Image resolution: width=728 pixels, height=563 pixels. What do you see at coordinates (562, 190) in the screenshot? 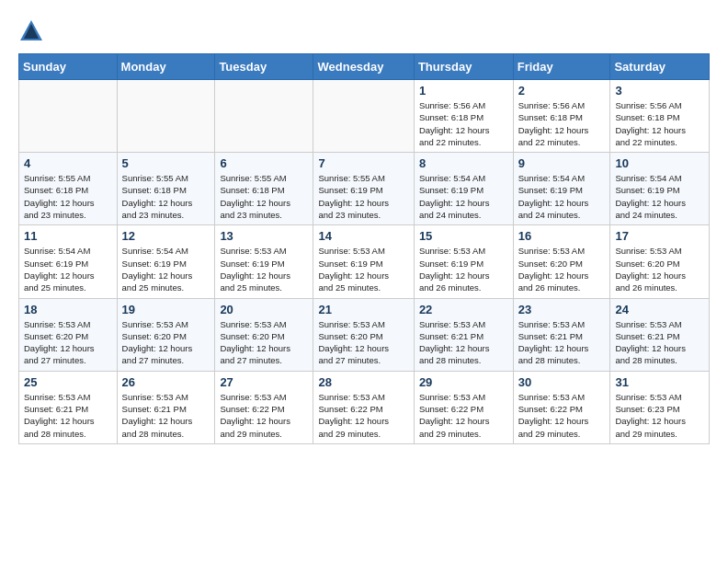
I see `calendar-cell: 9Sunrise: 5:54 AM Sunset: 6:19 PM Daylig…` at bounding box center [562, 190].